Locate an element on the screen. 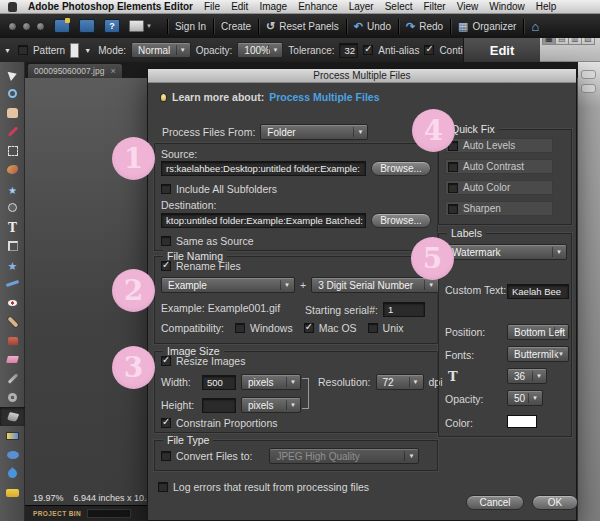 This screenshot has width=600, height=521. tool-smart-brush is located at coordinates (12, 398).